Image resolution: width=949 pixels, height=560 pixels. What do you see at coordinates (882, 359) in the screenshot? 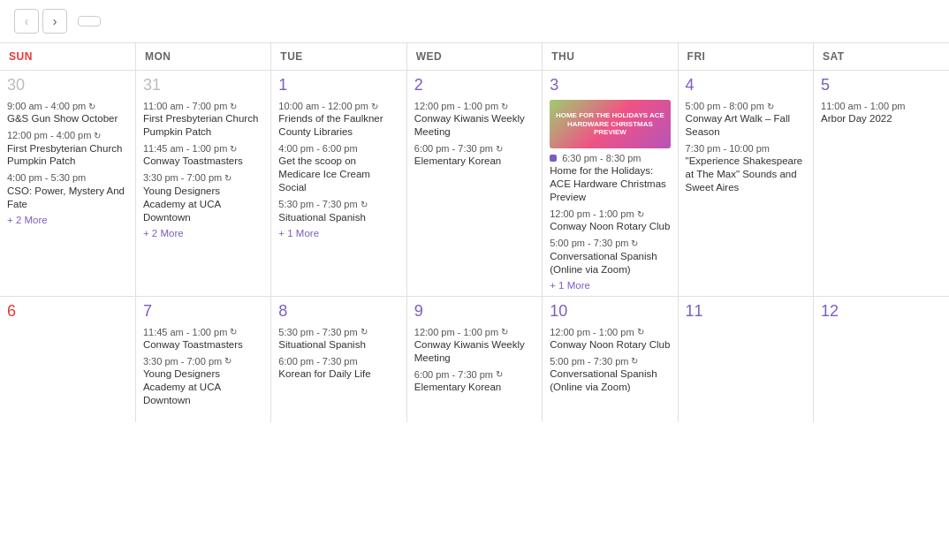
I see `day-cell-12: 12` at bounding box center [882, 359].